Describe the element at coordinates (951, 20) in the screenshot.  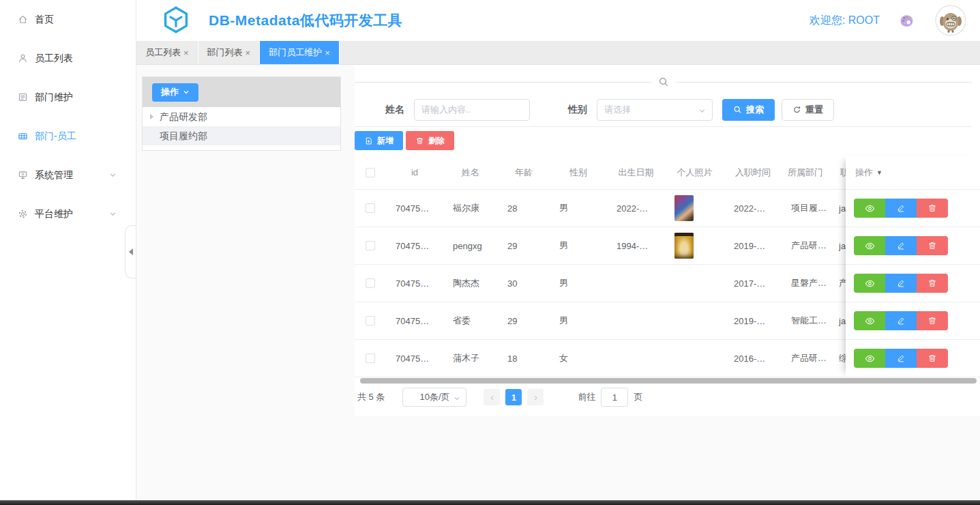
I see `user-avatar` at that location.